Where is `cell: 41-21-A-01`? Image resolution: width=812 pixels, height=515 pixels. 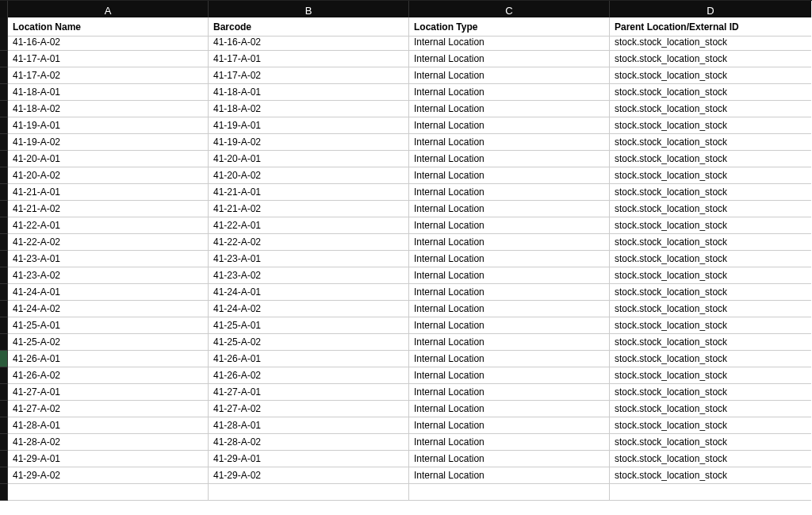 cell: 41-21-A-01 is located at coordinates (309, 192).